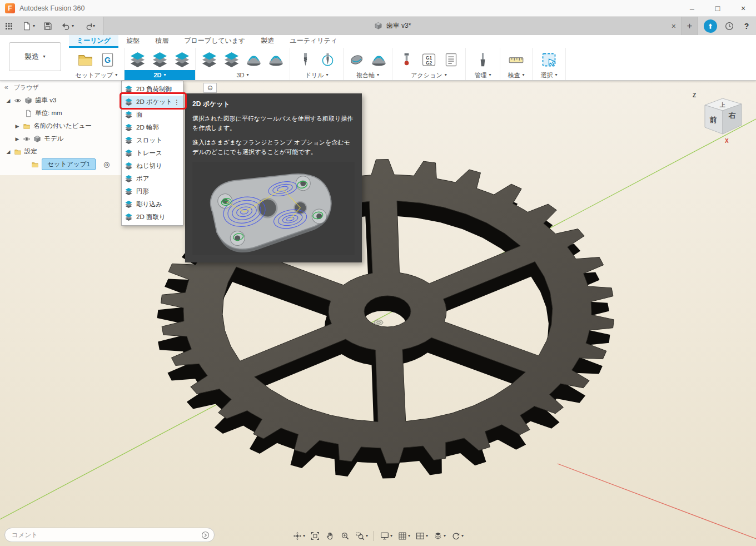  I want to click on undo-button: ▾, so click(67, 26).